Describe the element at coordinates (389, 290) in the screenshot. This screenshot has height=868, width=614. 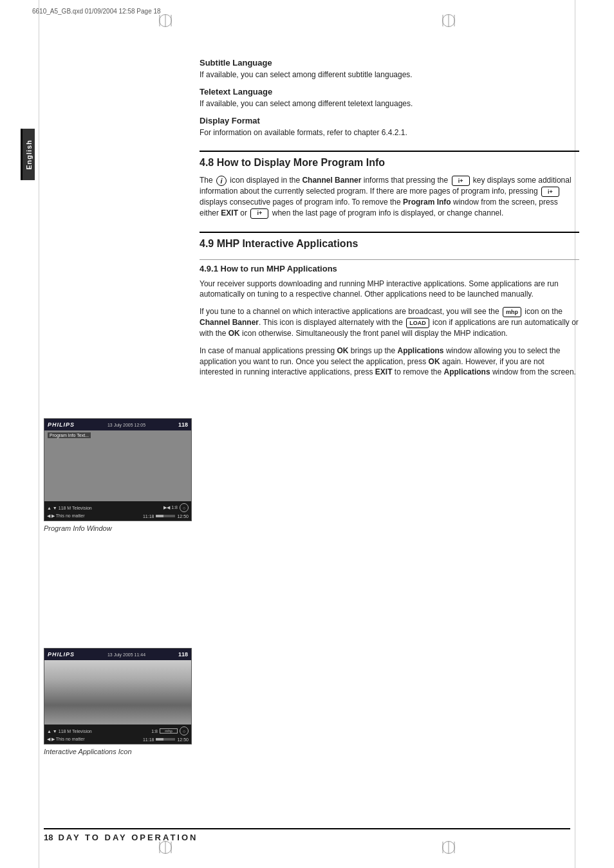
I see `section-491-para1: Your receiver supports downloading and r…` at that location.